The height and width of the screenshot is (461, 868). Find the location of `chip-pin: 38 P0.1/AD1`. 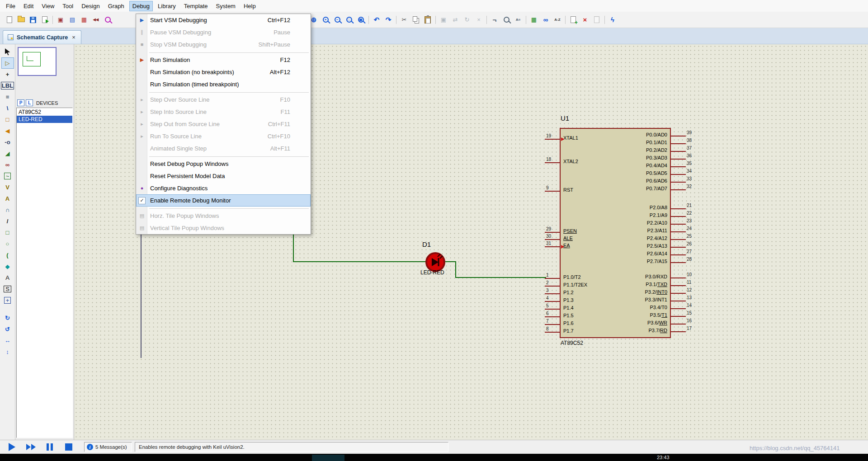

chip-pin: 38 P0.1/AD1 is located at coordinates (615, 142).